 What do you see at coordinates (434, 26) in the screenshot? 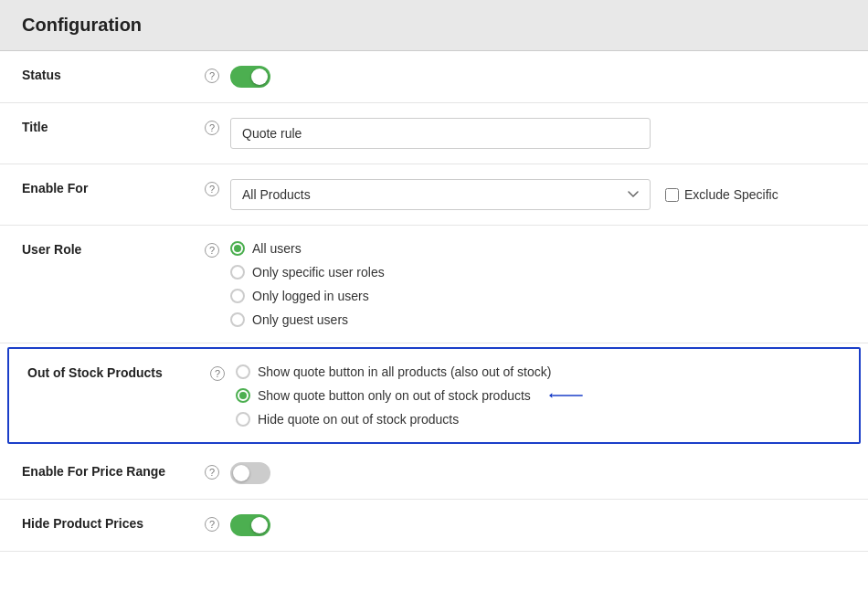
I see `page-title: Configuration` at bounding box center [434, 26].